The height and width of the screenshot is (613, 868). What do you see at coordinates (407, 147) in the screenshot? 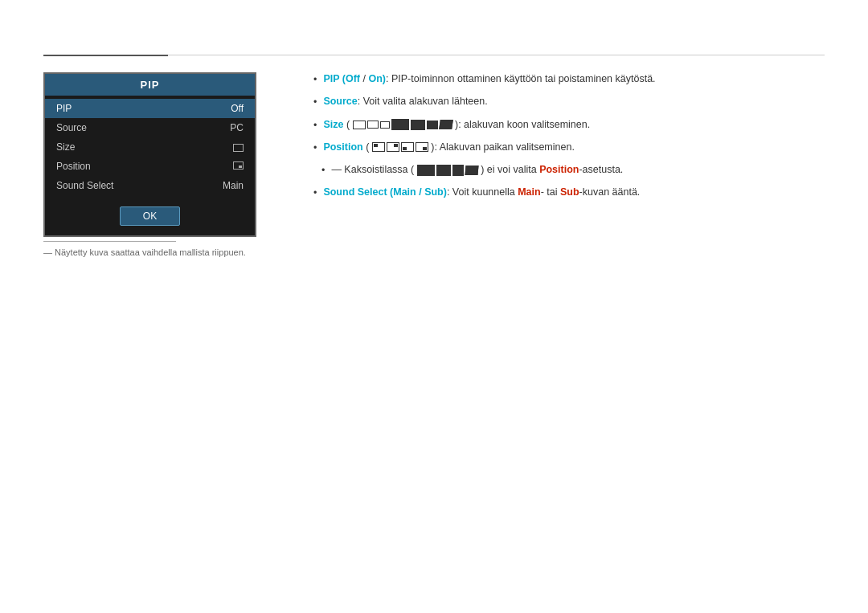
I see `pos-icon-bl` at bounding box center [407, 147].